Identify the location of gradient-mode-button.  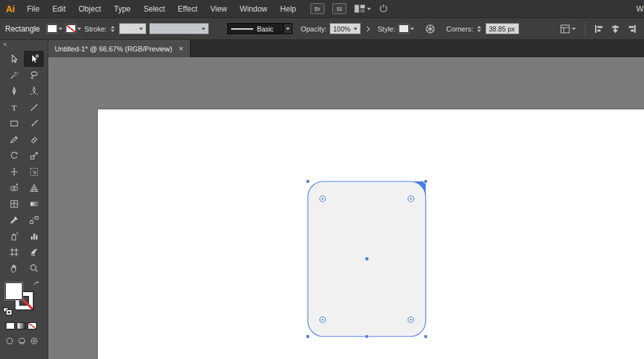
(21, 326).